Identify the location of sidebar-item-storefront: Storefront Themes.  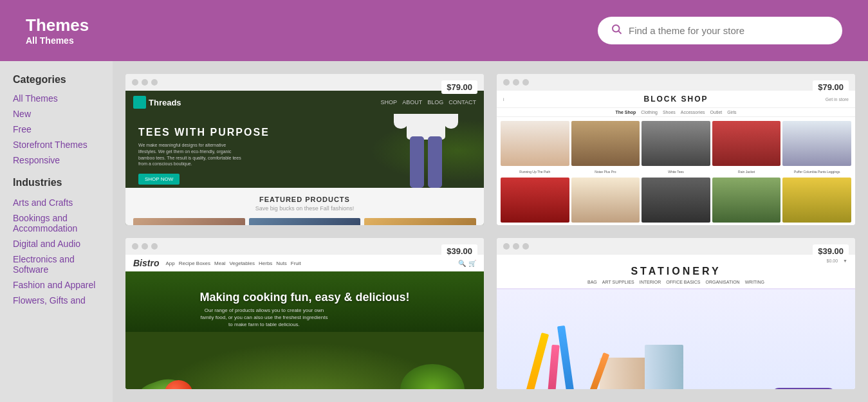
(57, 145).